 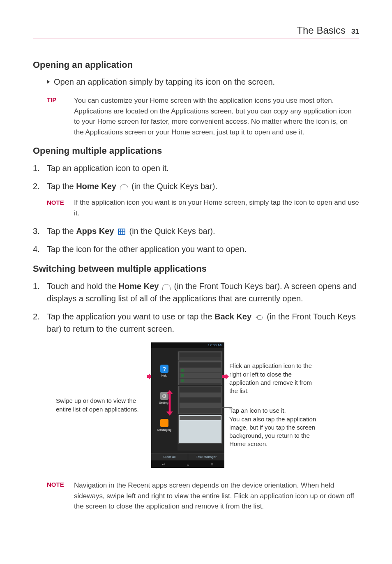 What do you see at coordinates (259, 317) in the screenshot?
I see `back-key-icon` at bounding box center [259, 317].